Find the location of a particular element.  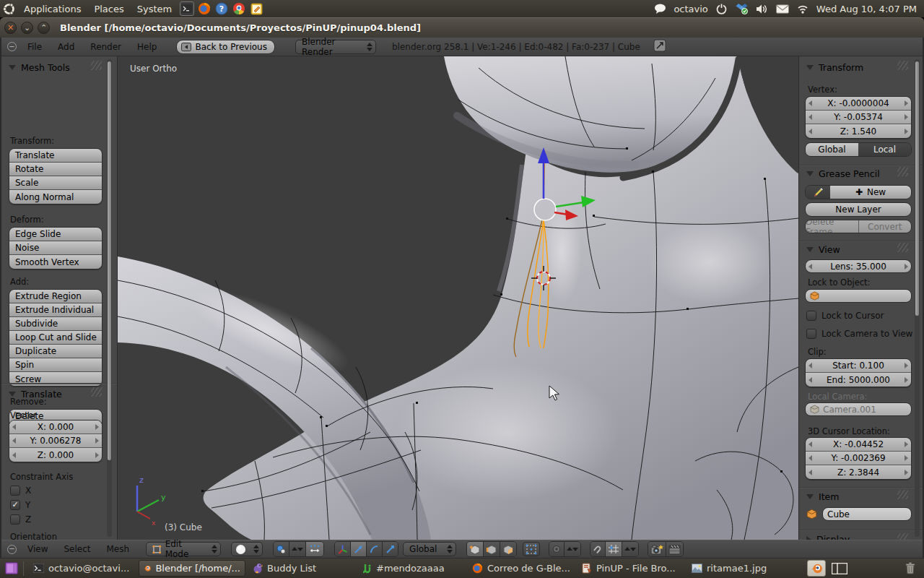

shading-dropdown is located at coordinates (247, 549).